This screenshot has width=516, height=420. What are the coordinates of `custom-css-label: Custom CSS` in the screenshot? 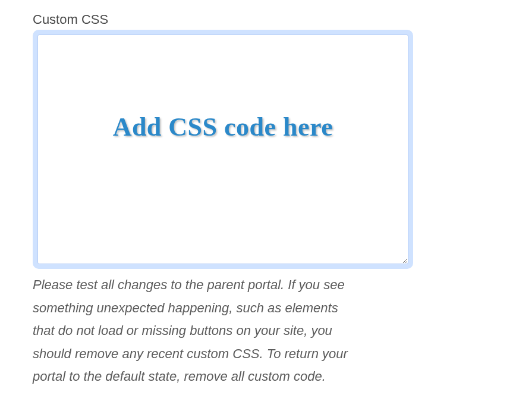 It's located at (258, 20).